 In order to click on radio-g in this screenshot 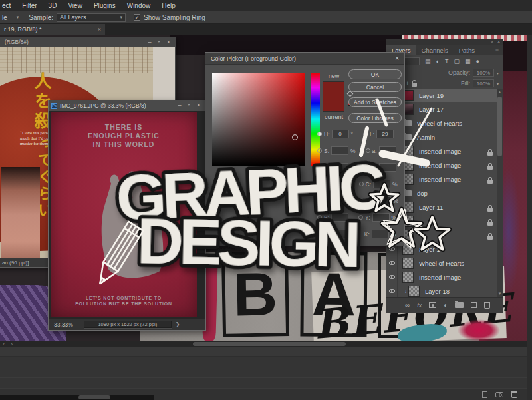, I will do `click(319, 201)`.